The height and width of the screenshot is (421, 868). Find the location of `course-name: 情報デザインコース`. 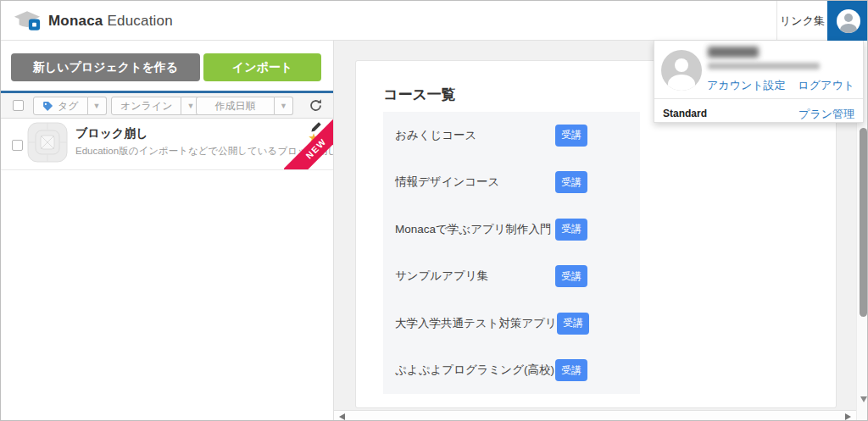

course-name: 情報デザインコース is located at coordinates (448, 182).